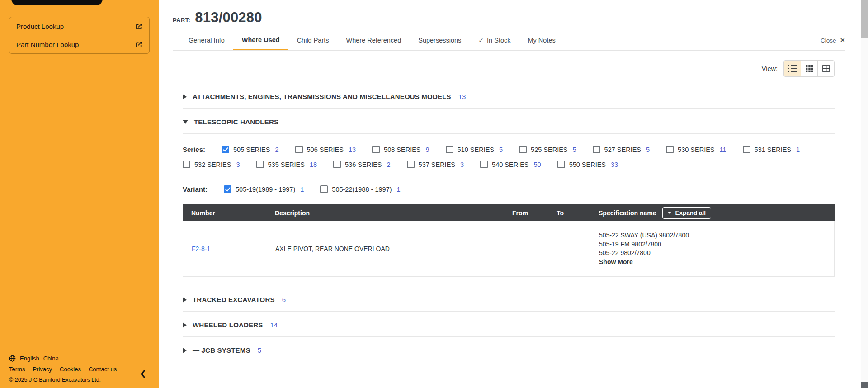  Describe the element at coordinates (833, 40) in the screenshot. I see `close-button: Close ✕` at that location.